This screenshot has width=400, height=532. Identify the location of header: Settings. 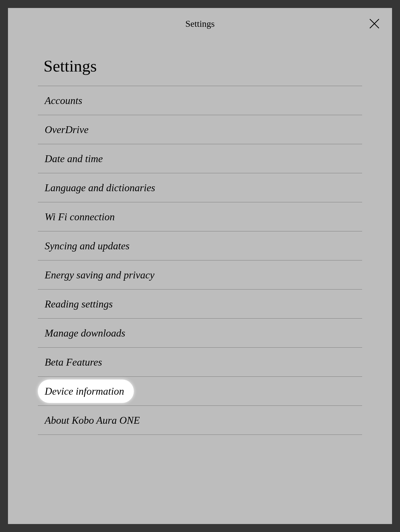
(200, 24).